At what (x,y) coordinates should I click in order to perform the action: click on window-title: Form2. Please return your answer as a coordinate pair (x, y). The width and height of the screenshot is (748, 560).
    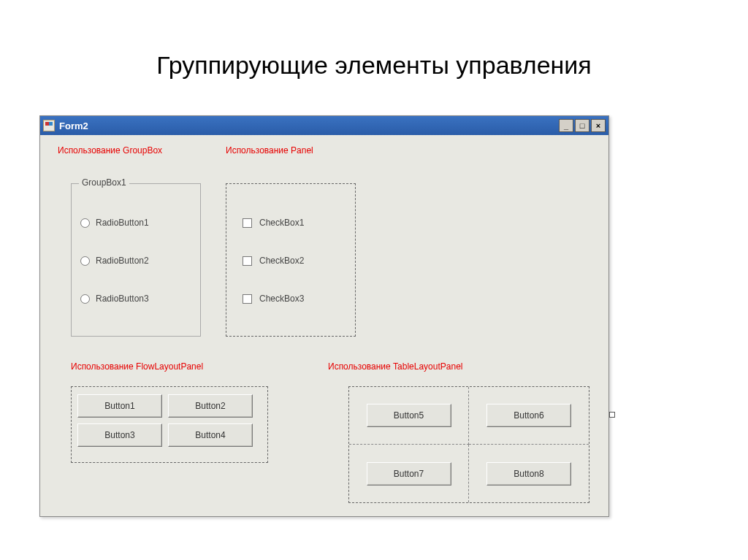
    Looking at the image, I should click on (74, 126).